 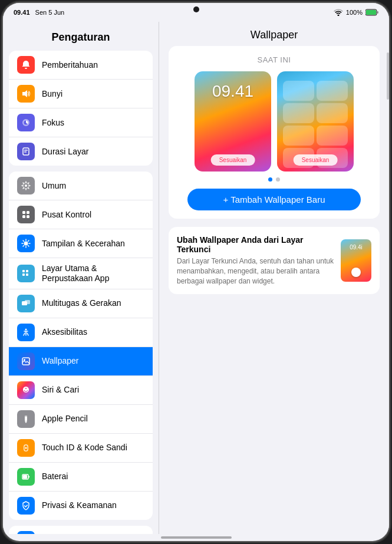 What do you see at coordinates (196, 538) in the screenshot?
I see `home-indicator` at bounding box center [196, 538].